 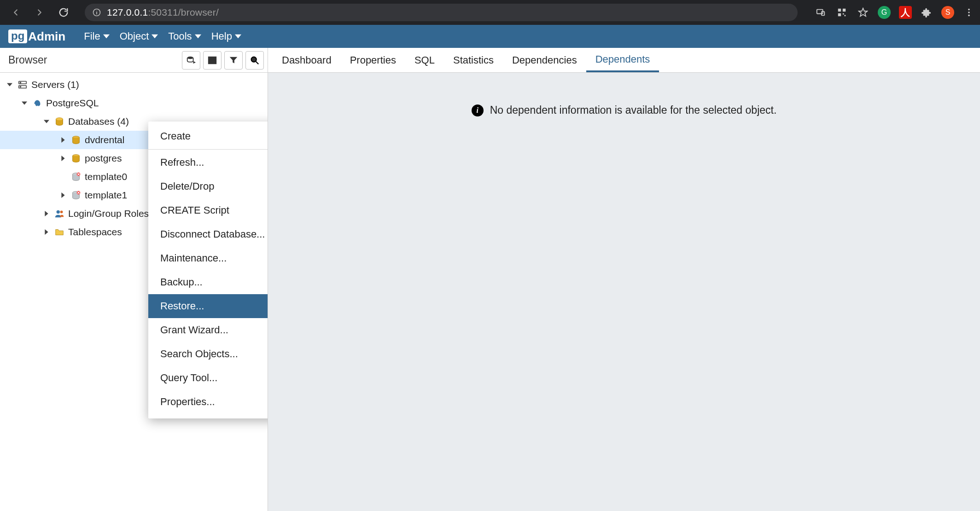 I want to click on tab-dependencies: Dependencies, so click(x=544, y=60).